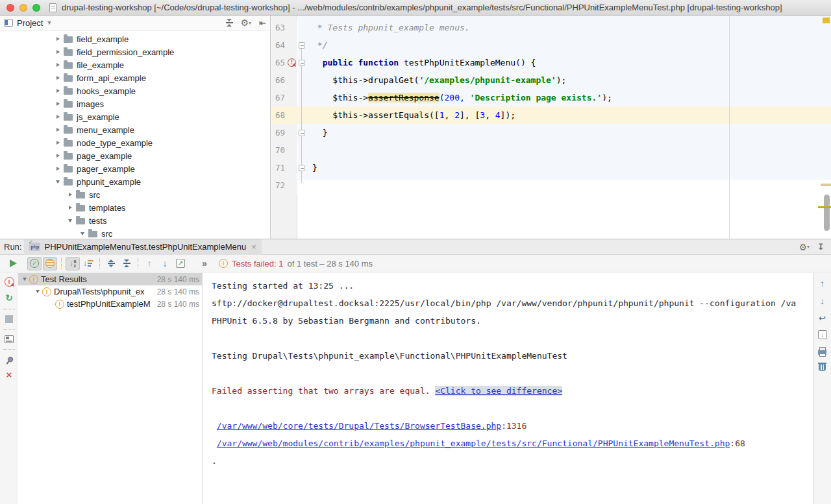  What do you see at coordinates (551, 27) in the screenshot?
I see `code-line: 63 * Tests phpunit_example menus.` at bounding box center [551, 27].